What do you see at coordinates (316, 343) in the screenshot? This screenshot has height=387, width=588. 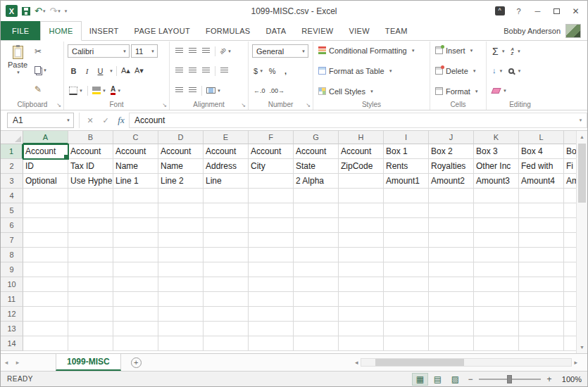 I see `cell-G14` at bounding box center [316, 343].